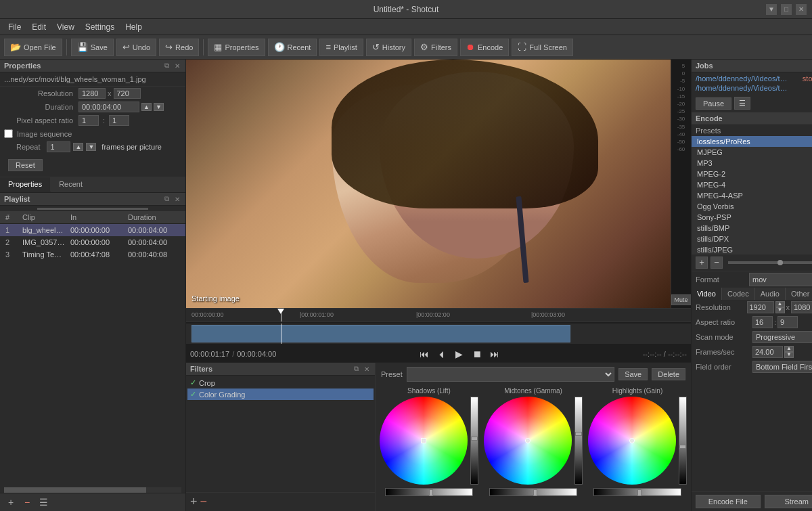  Describe the element at coordinates (752, 206) in the screenshot. I see `preset-ogg: Ogg Vorbis` at that location.